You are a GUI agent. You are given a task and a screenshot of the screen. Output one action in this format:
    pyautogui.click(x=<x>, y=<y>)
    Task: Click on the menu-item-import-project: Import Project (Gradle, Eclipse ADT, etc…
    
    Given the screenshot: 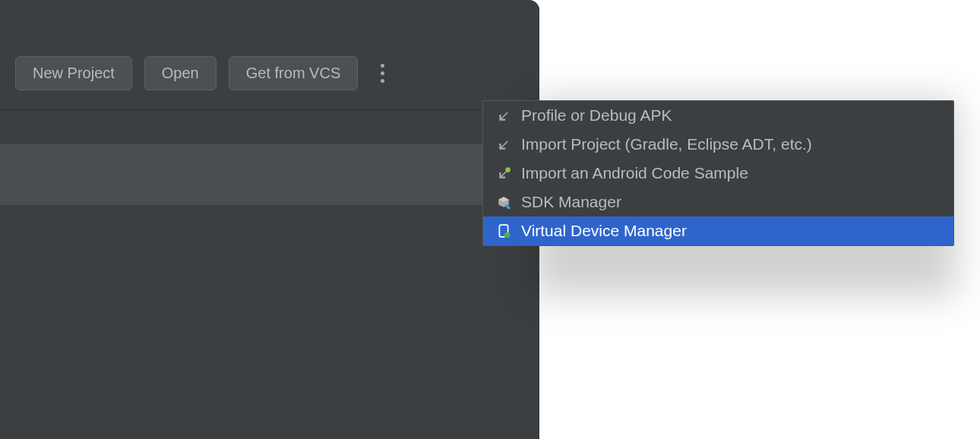 What is the action you would take?
    pyautogui.click(x=719, y=144)
    